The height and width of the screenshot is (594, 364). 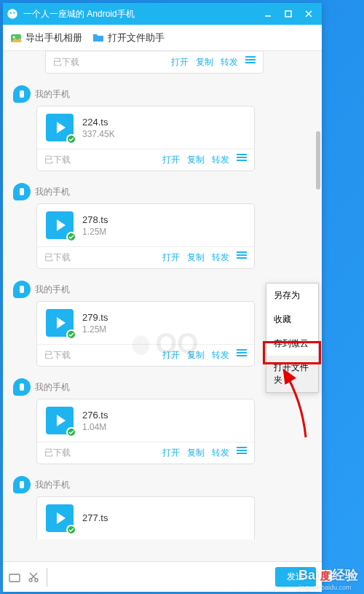 What do you see at coordinates (298, 405) in the screenshot?
I see `annotation-arrow-icon` at bounding box center [298, 405].